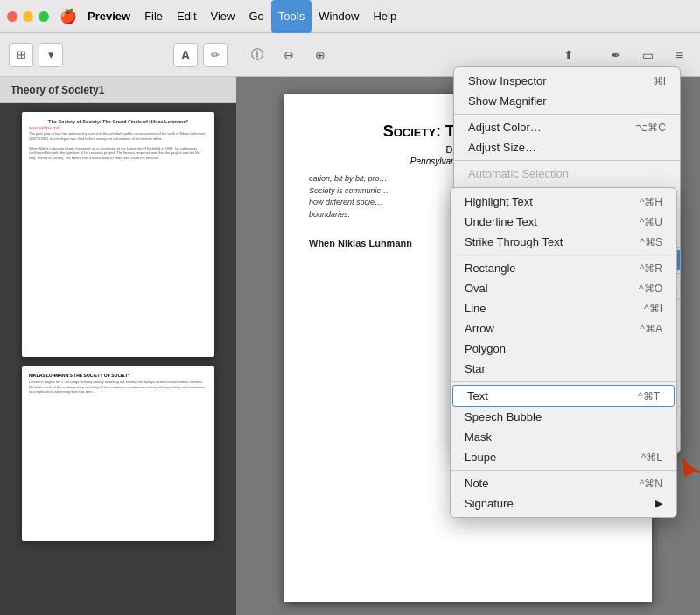 Image resolution: width=700 pixels, height=615 pixels. I want to click on menu-window: Window, so click(339, 17).